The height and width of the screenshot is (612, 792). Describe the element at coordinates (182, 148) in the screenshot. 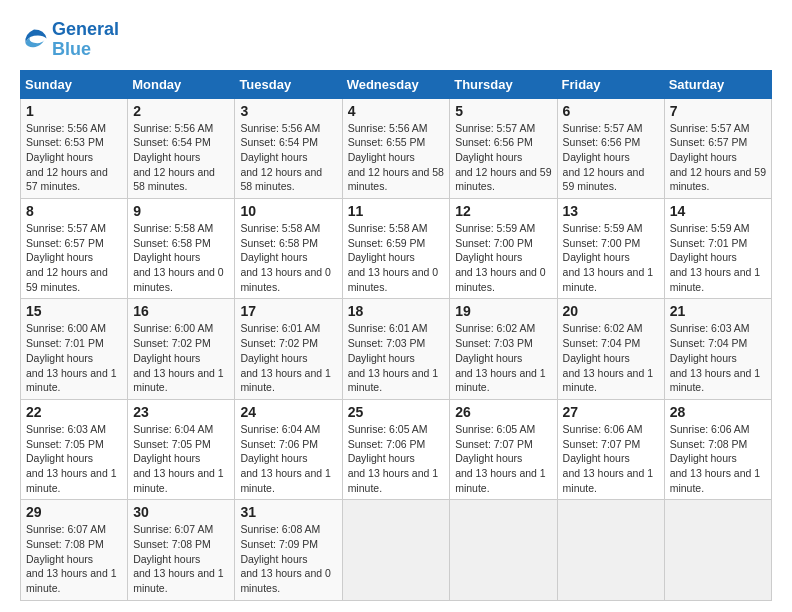

I see `calendar-cell: 2 Sunrise: 5:56 AM Sunset: 6:54 PM Dayli…` at that location.